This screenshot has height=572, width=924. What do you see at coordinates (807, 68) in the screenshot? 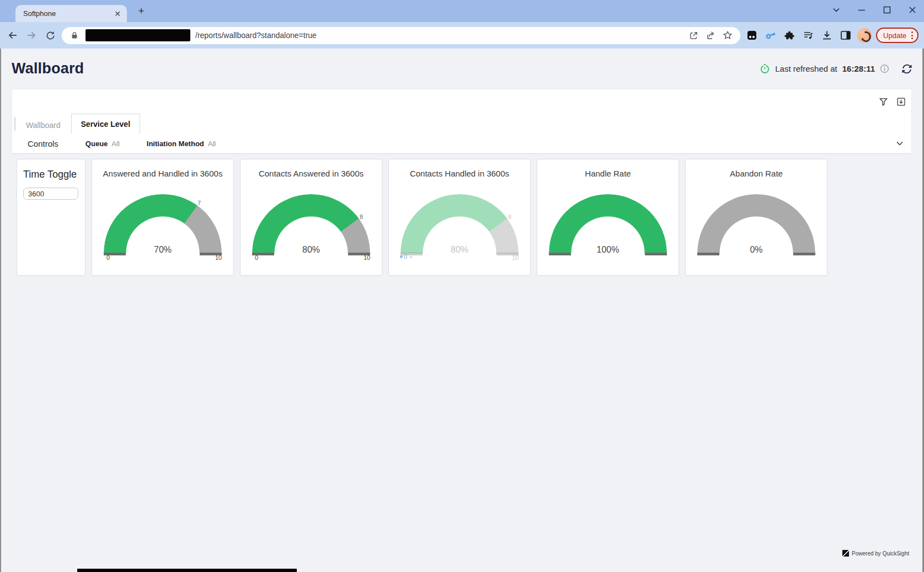
I see `last-refreshed-label: Last refreshed at` at bounding box center [807, 68].